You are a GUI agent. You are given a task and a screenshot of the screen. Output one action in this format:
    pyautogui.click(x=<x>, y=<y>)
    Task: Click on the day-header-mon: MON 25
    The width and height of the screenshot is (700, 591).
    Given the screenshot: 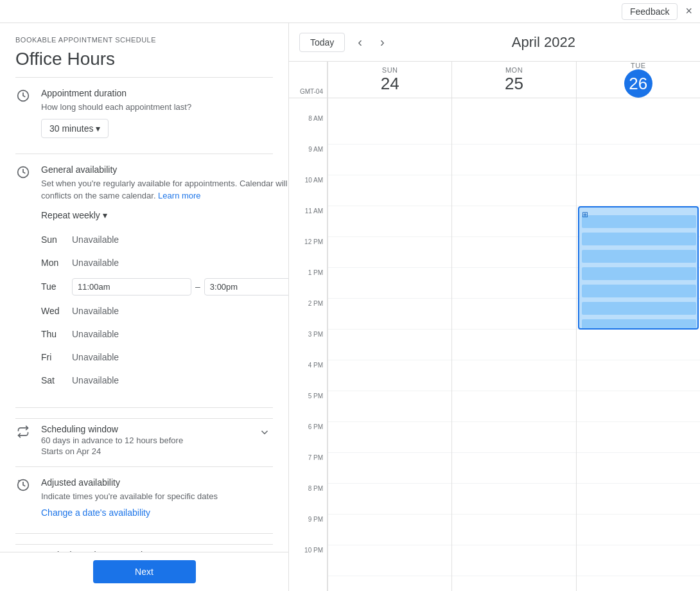 What is the action you would take?
    pyautogui.click(x=514, y=80)
    